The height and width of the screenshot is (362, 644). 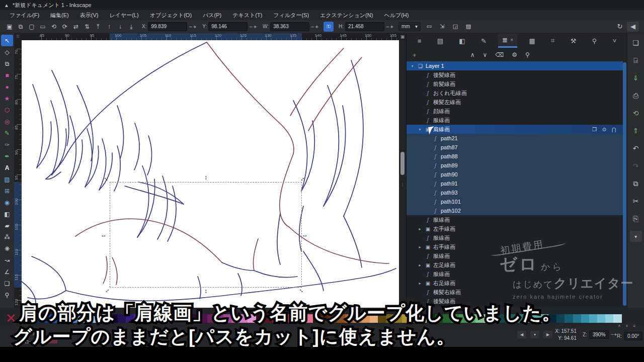 I want to click on scrollbar-thumb, so click(x=403, y=163).